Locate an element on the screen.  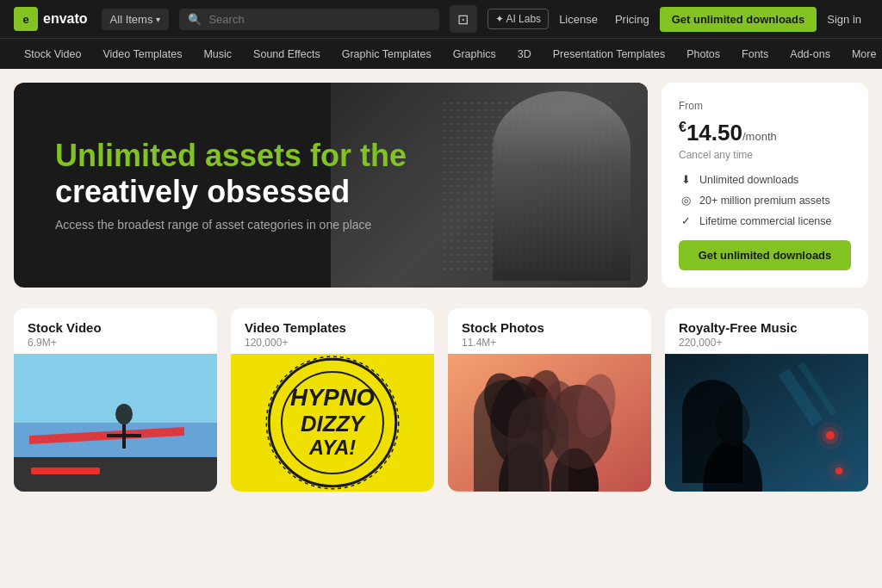
category-title-royalty-music: Royalty-Free Music is located at coordinates (767, 327).